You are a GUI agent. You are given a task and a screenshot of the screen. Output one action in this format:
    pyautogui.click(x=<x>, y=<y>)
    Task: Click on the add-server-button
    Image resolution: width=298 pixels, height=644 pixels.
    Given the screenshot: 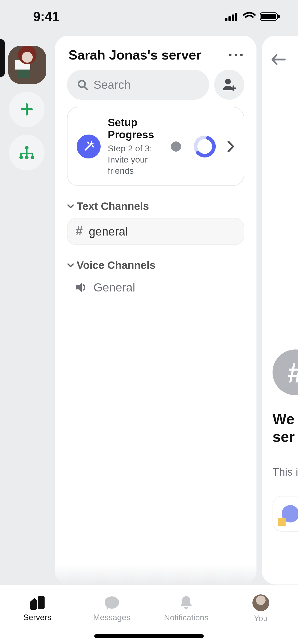 What is the action you would take?
    pyautogui.click(x=27, y=109)
    